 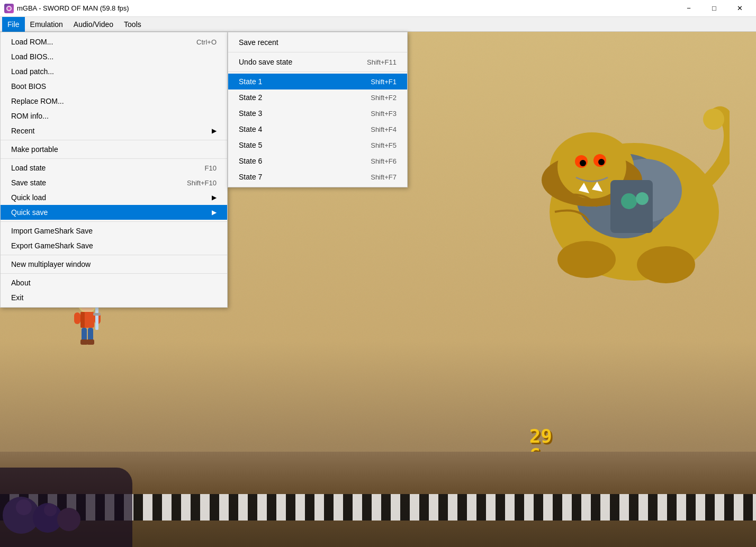 I want to click on app-icon, so click(x=9, y=8).